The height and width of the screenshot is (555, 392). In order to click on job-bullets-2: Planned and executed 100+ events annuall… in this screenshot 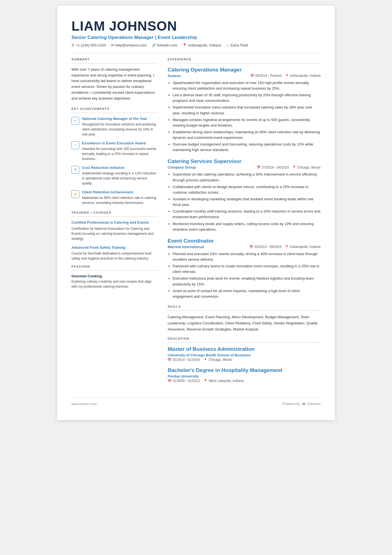, I will do `click(244, 275)`.